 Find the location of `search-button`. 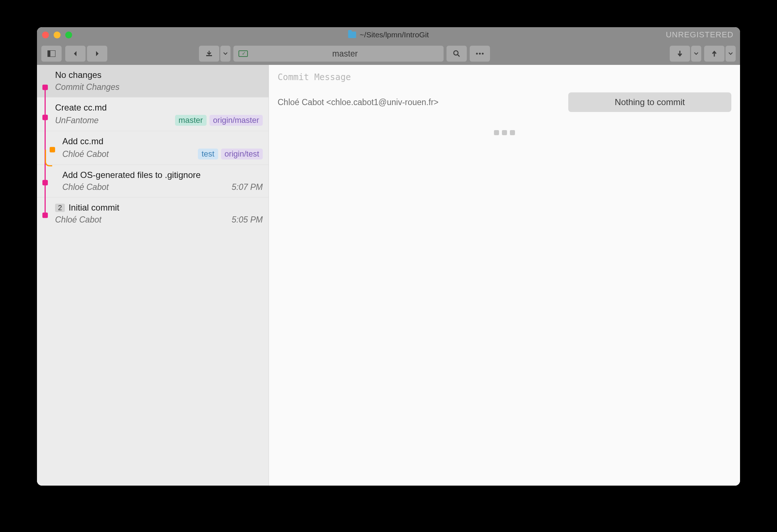

search-button is located at coordinates (457, 54).